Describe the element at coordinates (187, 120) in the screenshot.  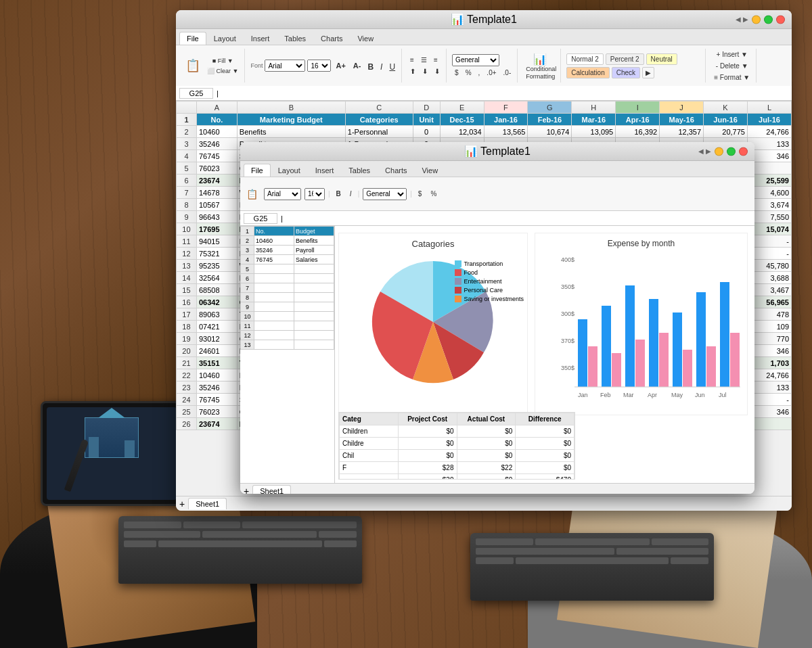
I see `row-num-1: 1` at that location.